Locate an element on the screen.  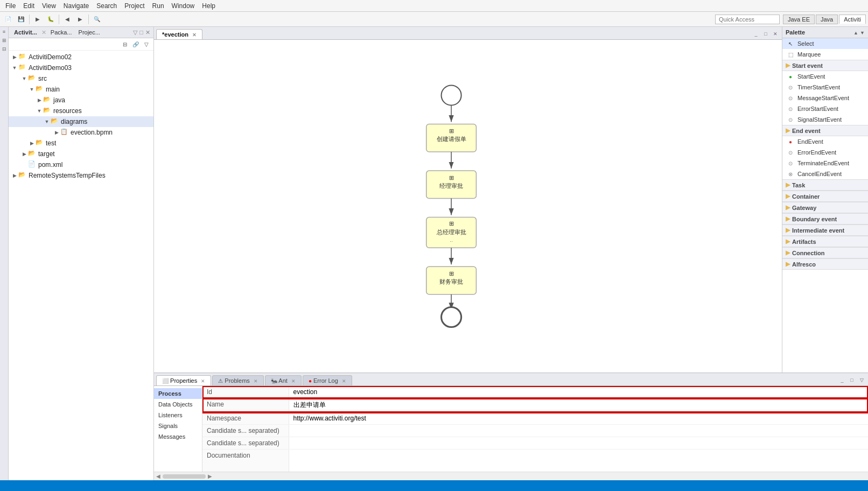
toolbar-forward: ▶ is located at coordinates (80, 19).